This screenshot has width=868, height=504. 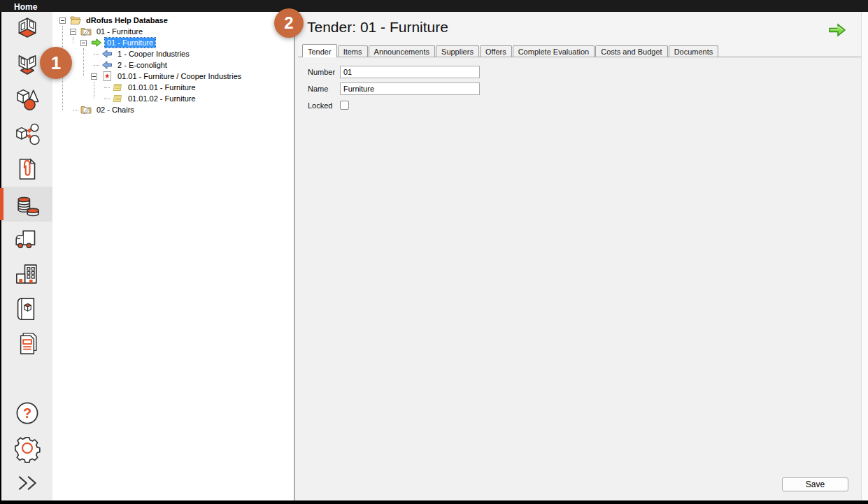 I want to click on tree-node: 01.01.01 - Furniture, so click(x=173, y=87).